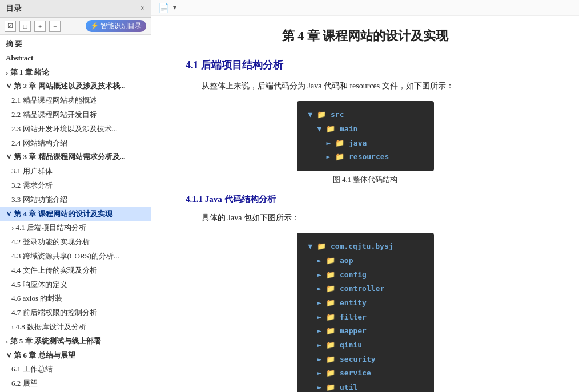 Image resolution: width=579 pixels, height=392 pixels. What do you see at coordinates (14, 9) in the screenshot?
I see `sidebar-title: 目录` at bounding box center [14, 9].